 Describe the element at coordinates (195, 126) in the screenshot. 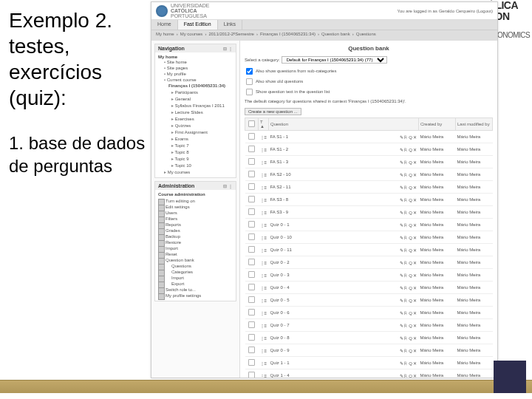

I see `nav-section: Quizzes` at that location.